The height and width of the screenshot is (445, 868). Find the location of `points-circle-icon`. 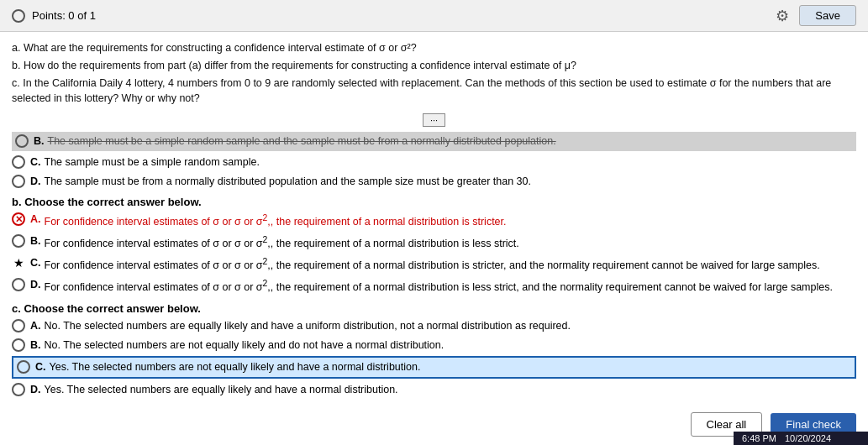

points-circle-icon is located at coordinates (18, 16).